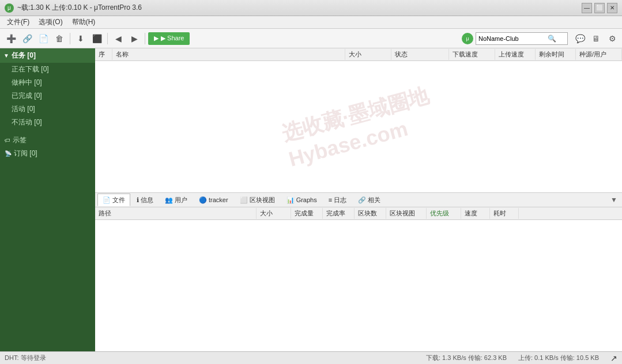  I want to click on tracker-tab-icon: 🔵, so click(203, 200).